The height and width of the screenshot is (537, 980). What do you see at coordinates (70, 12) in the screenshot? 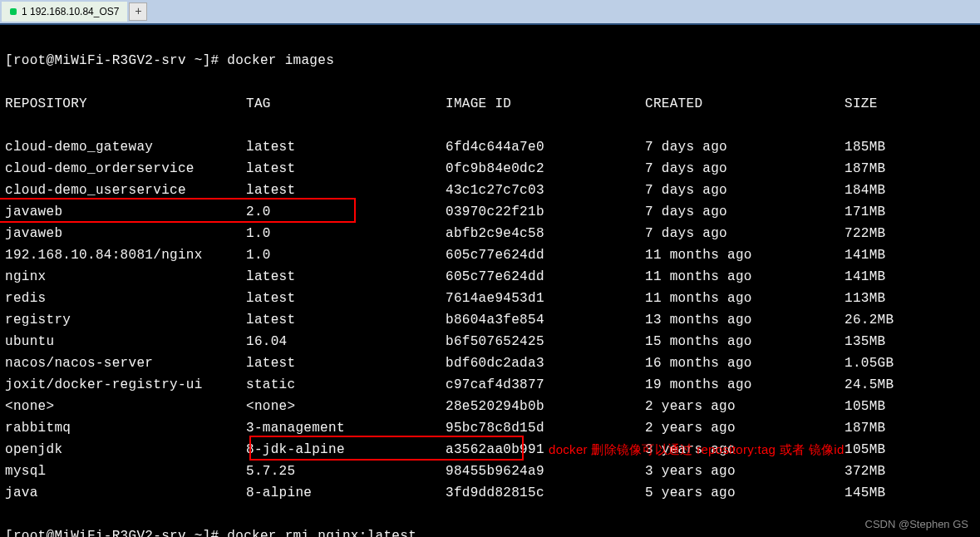
I see `tab-title: 1 192.168.10.84_OS7` at bounding box center [70, 12].